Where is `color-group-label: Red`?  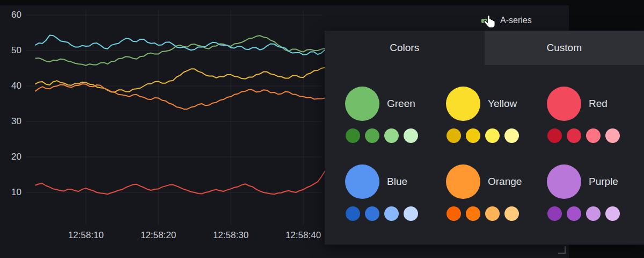 color-group-label: Red is located at coordinates (598, 104).